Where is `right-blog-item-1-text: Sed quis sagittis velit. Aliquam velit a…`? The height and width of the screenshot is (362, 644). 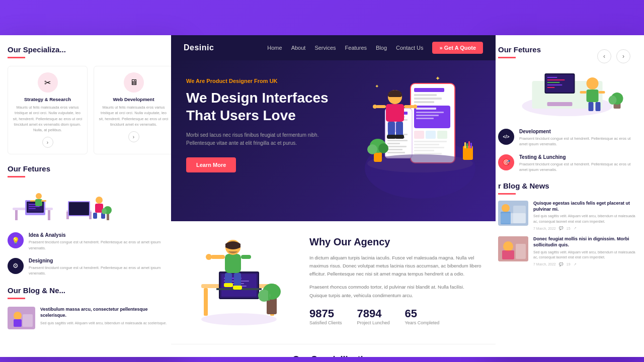 right-blog-item-1-text: Sed quis sagittis velit. Aliquam velit a… is located at coordinates (585, 219).